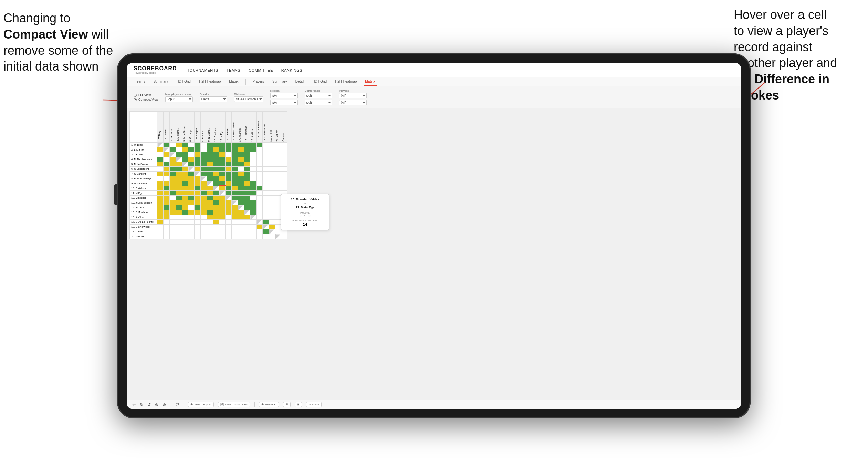  What do you see at coordinates (249, 99) in the screenshot?
I see `division-select: NCAA Division I` at bounding box center [249, 99].